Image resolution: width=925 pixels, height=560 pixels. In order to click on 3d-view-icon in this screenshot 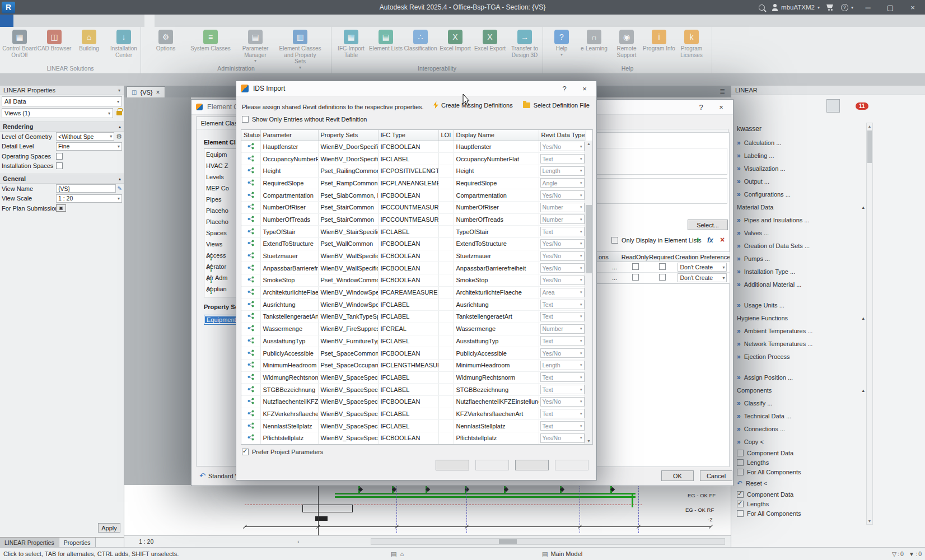, I will do `click(142, 8)`.